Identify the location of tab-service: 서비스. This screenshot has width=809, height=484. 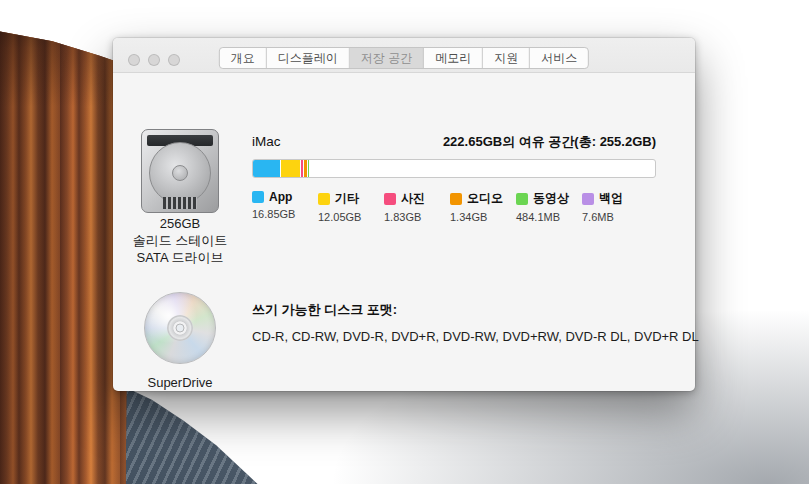
(559, 58).